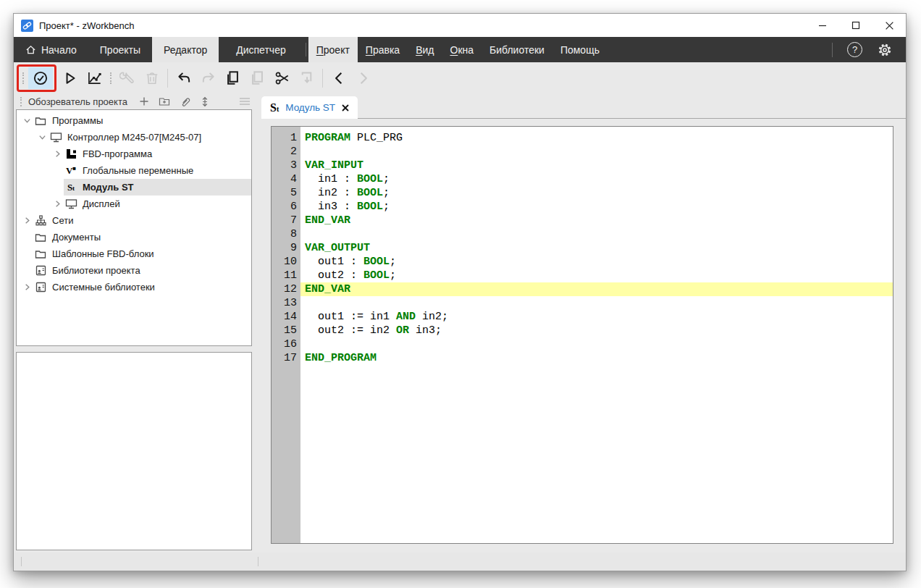  What do you see at coordinates (517, 49) in the screenshot?
I see `menu-libraries: Библиотеки` at bounding box center [517, 49].